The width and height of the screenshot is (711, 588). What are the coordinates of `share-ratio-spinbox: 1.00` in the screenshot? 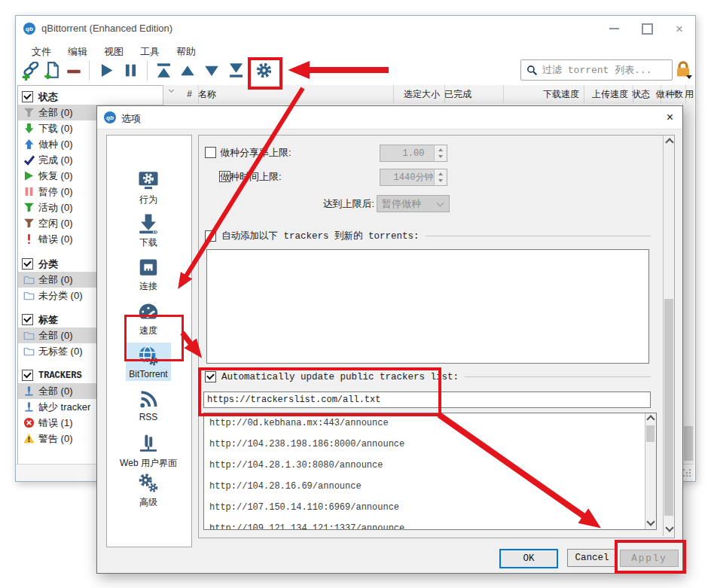 It's located at (413, 154).